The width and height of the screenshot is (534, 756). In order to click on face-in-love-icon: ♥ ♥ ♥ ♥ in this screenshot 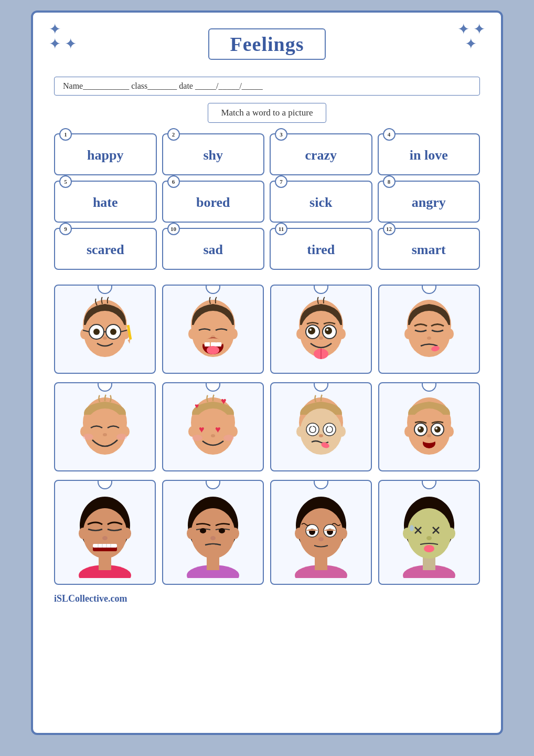, I will do `click(213, 430)`.